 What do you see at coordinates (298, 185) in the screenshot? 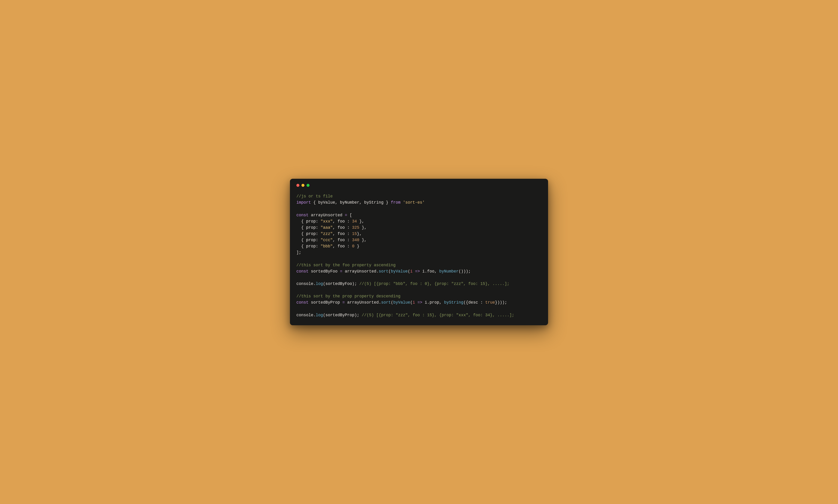
I see `close-icon` at bounding box center [298, 185].